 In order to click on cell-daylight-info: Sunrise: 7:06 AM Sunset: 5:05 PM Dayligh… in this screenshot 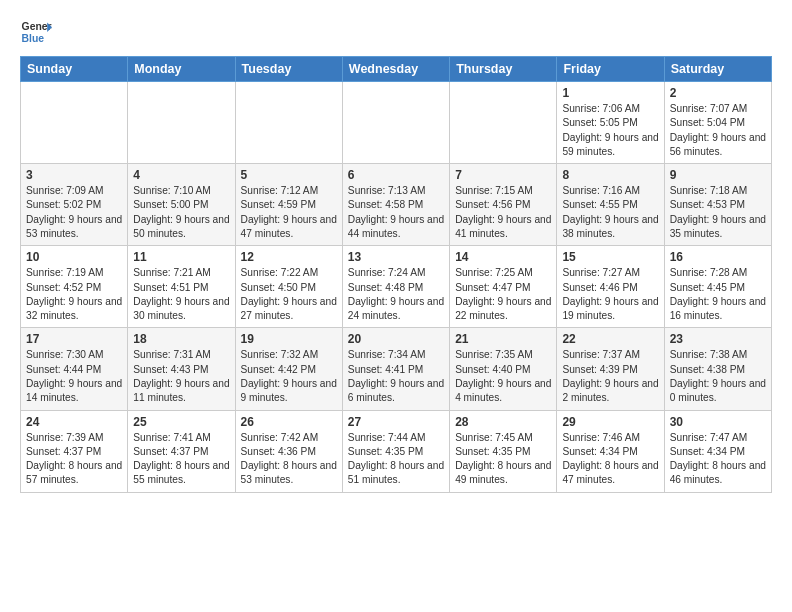, I will do `click(610, 130)`.